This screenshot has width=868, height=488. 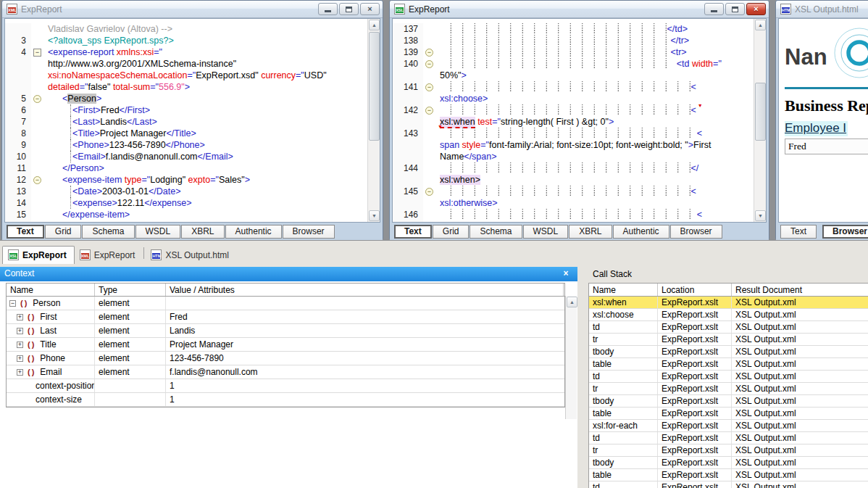 What do you see at coordinates (191, 255) in the screenshot?
I see `document-tab-3: HTMXSL Output.html` at bounding box center [191, 255].